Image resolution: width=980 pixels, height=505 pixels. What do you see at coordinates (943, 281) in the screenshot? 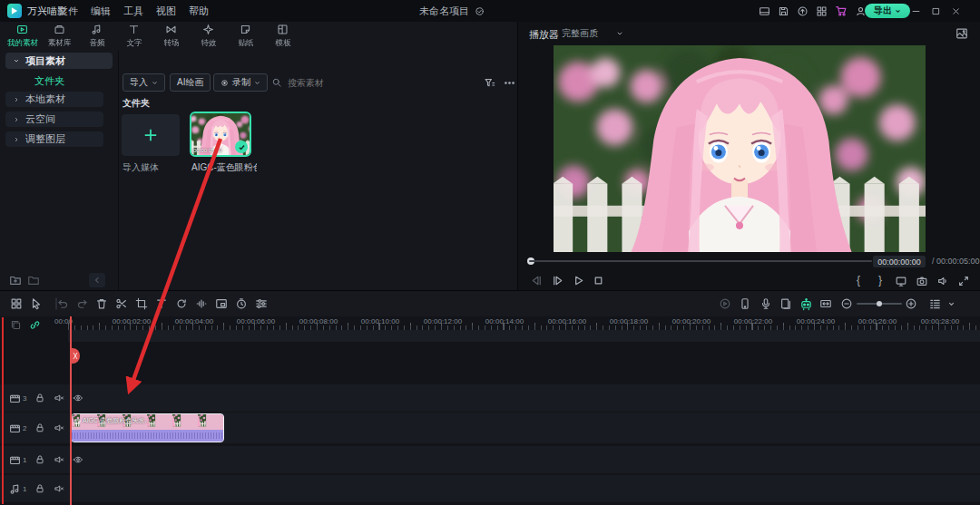
I see `volume-icon` at bounding box center [943, 281].